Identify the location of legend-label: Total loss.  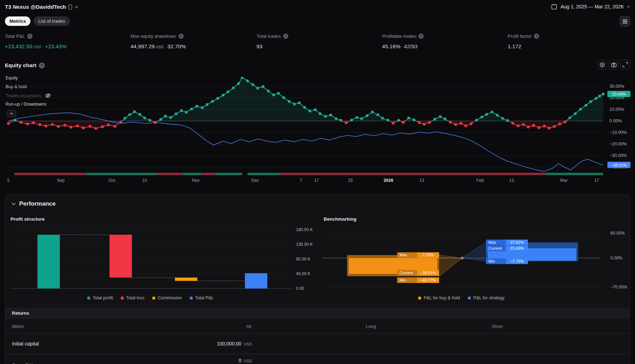
(135, 298).